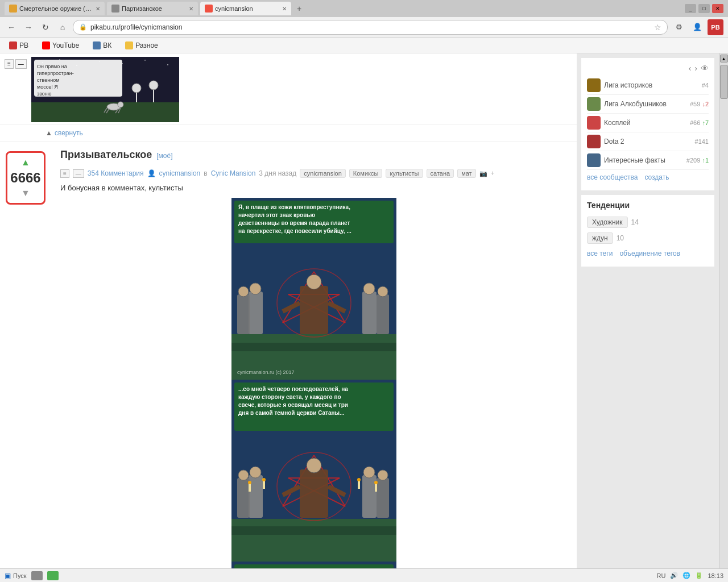 The height and width of the screenshot is (582, 728). Describe the element at coordinates (233, 173) in the screenshot. I see `community-link: Cynic Mansion` at that location.